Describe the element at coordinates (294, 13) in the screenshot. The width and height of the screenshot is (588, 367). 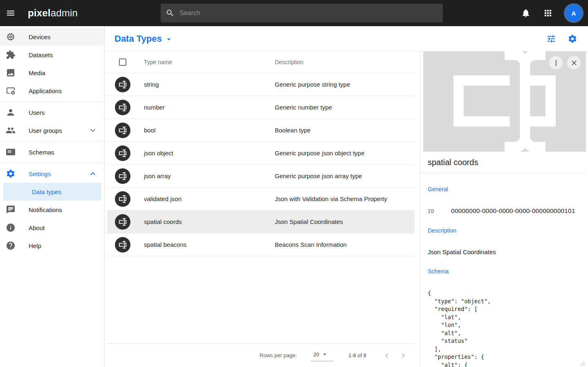
I see `top-app-bar: pixeladmin A` at that location.